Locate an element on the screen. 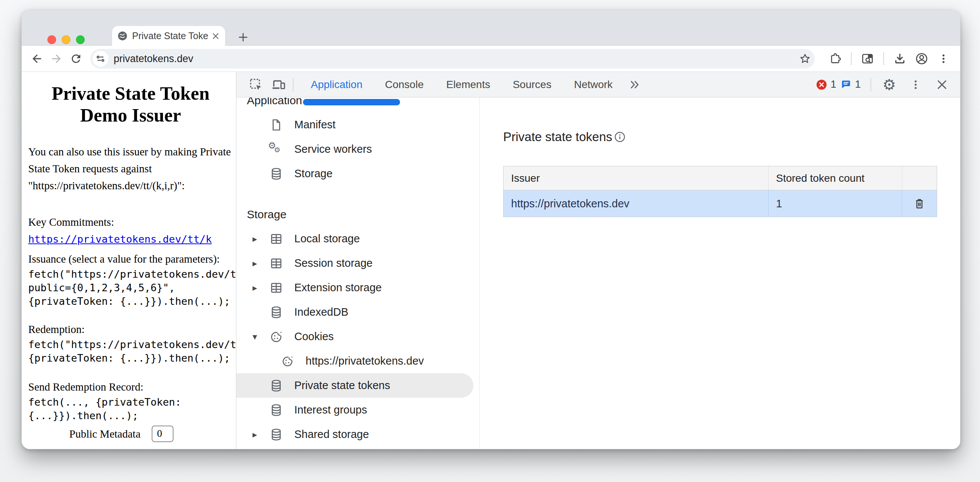 The height and width of the screenshot is (482, 980). devtools-tab-sources: Sources is located at coordinates (532, 84).